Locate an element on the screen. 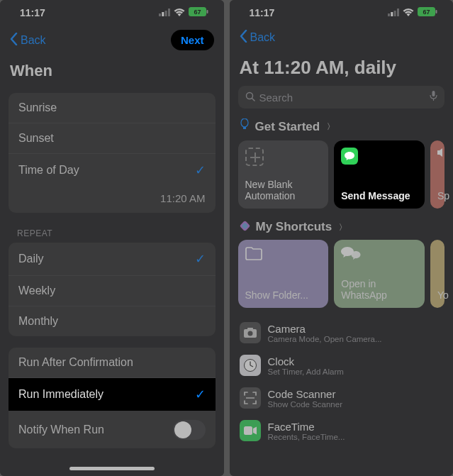 The image size is (453, 476). option-run-after-confirm: Run After Confirmation is located at coordinates (112, 363).